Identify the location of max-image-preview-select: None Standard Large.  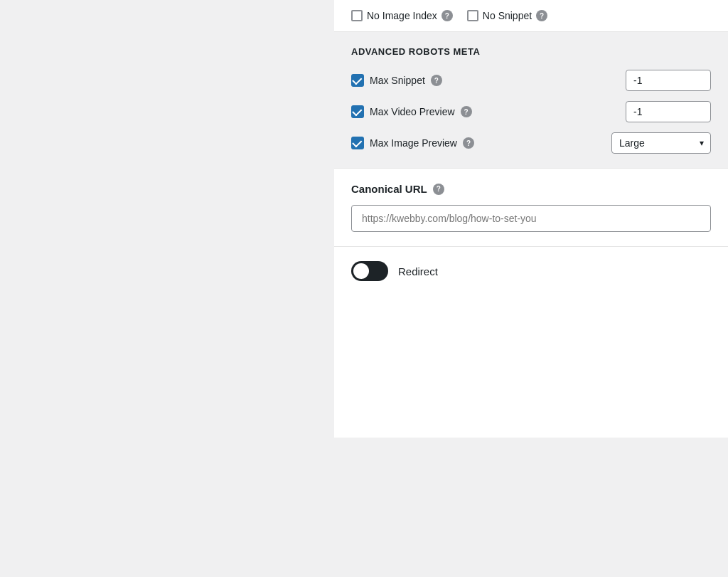
(661, 143).